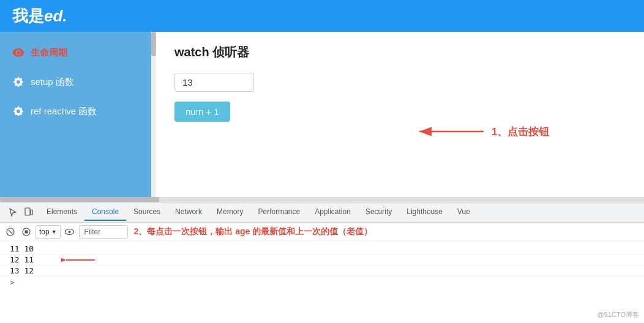 This screenshot has height=323, width=644. Describe the element at coordinates (322, 16) in the screenshot. I see `app-header: 我是ed.` at that location.